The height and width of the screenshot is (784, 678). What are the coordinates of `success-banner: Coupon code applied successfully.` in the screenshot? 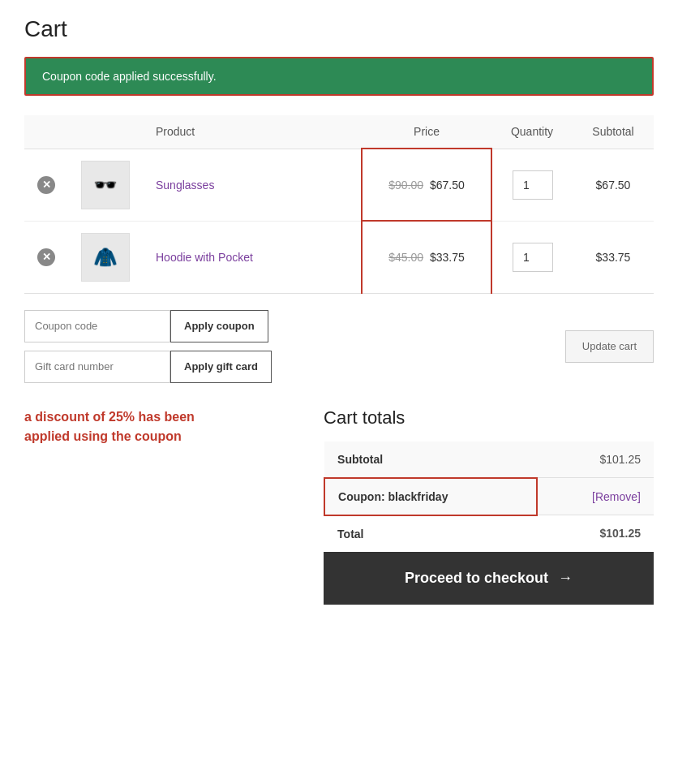 It's located at (339, 76).